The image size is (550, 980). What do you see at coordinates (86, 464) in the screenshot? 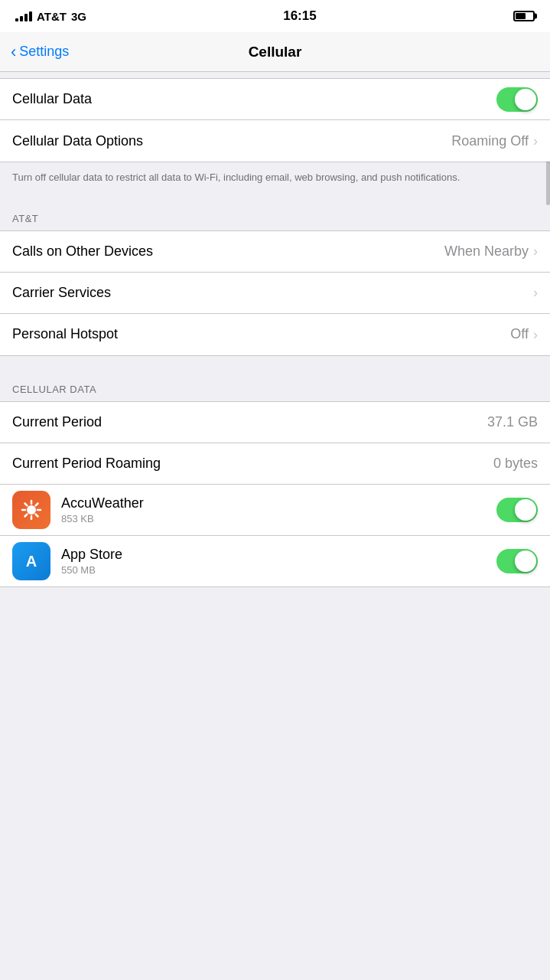
I see `current-period-roaming-label: Current Period Roaming` at bounding box center [86, 464].